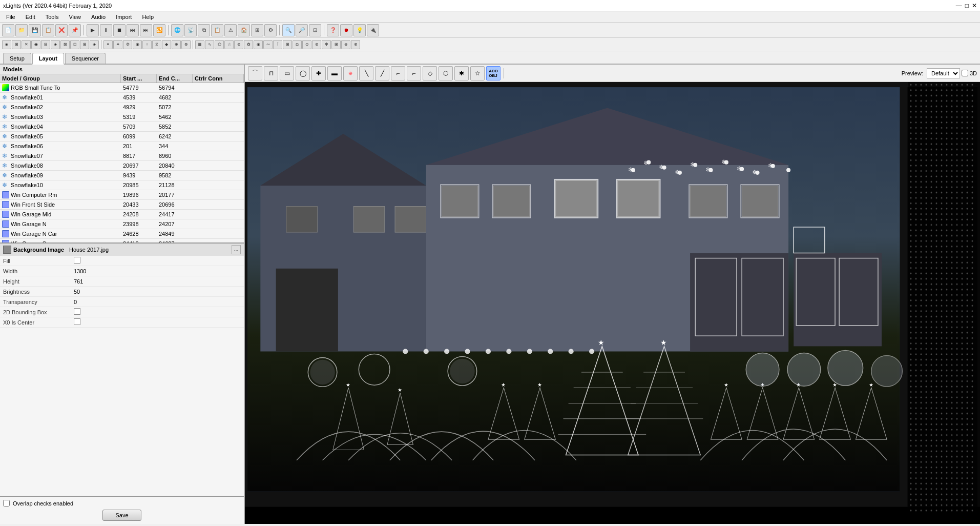 The width and height of the screenshot is (980, 526). What do you see at coordinates (77, 312) in the screenshot?
I see `bg-bounding-checkbox` at bounding box center [77, 312].